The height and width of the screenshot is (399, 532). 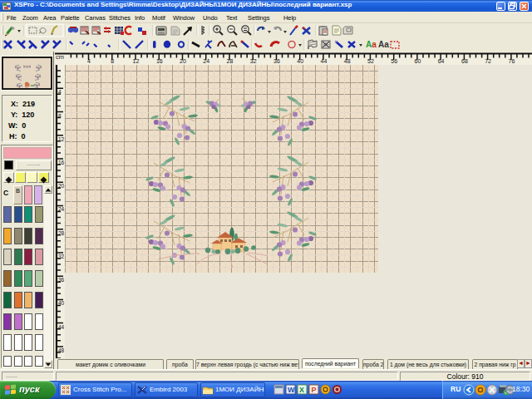 I want to click on svg-text: 72, so click(x=488, y=62).